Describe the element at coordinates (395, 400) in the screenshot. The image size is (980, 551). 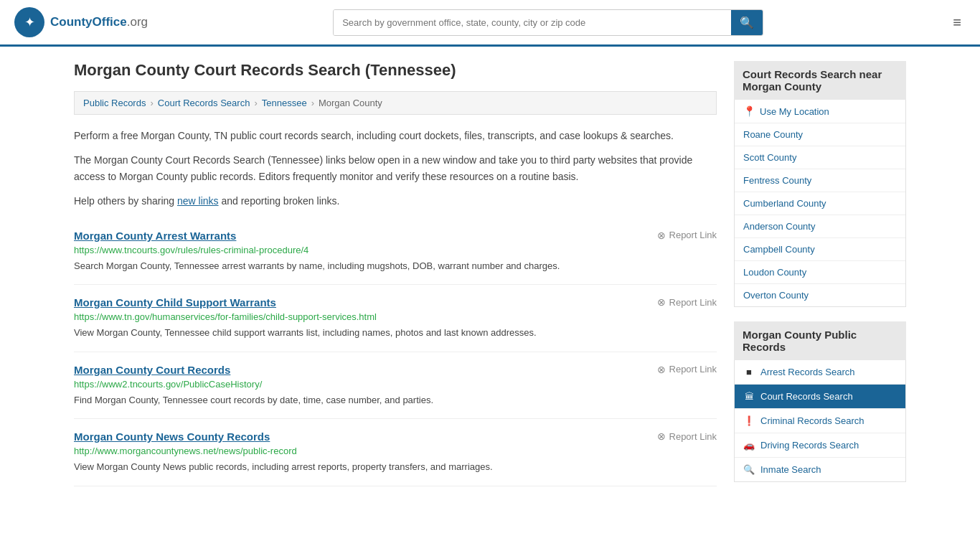
I see `result-desc-2: Find Morgan County, Tennessee court reco…` at that location.